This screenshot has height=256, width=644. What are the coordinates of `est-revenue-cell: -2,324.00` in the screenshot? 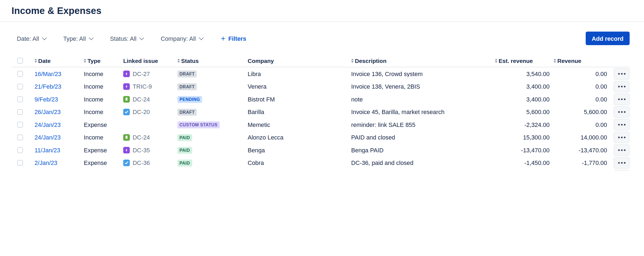 It's located at (523, 124).